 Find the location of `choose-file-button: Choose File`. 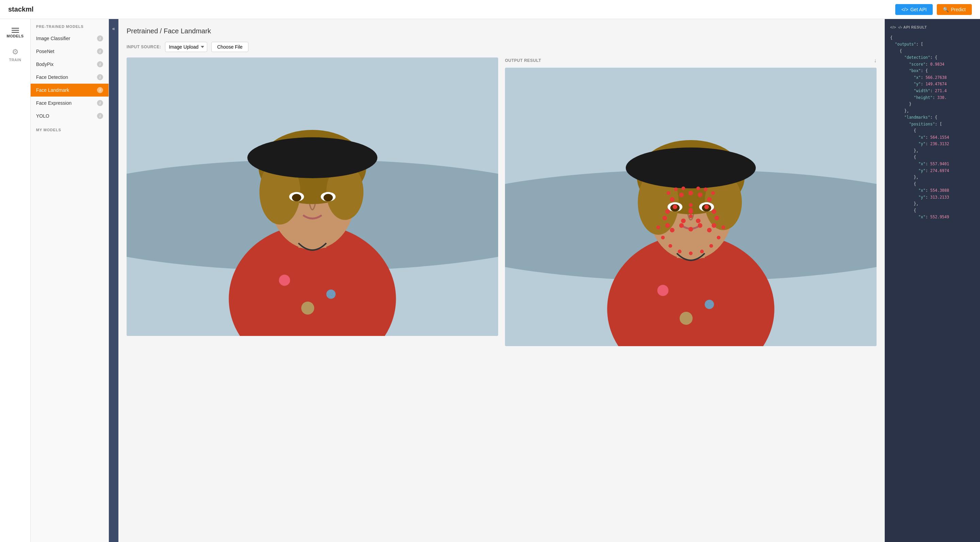

choose-file-button: Choose File is located at coordinates (230, 47).